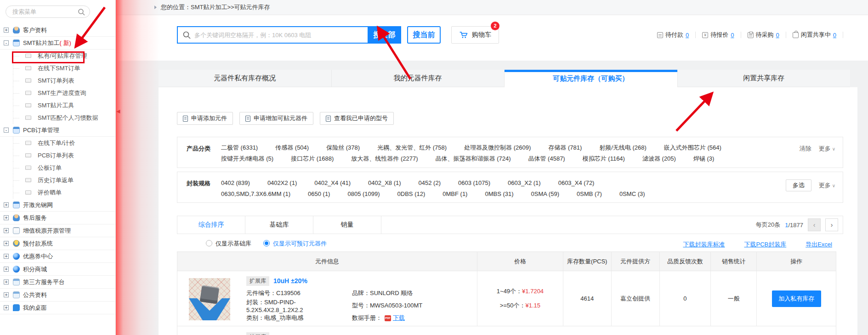  Describe the element at coordinates (58, 205) in the screenshot. I see `sidebar-item: + 开激光钢网` at that location.